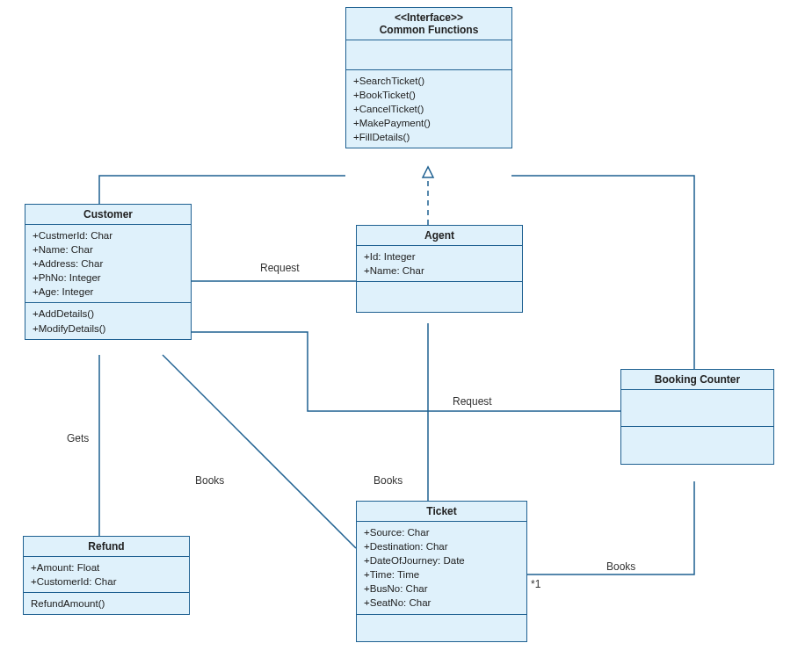 This screenshot has width=805, height=672. I want to click on class-title: <<Interface>> Common Functions, so click(429, 25).